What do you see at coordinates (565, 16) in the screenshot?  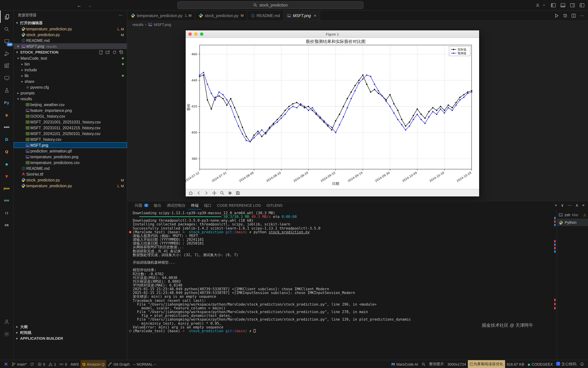 I see `history-icon` at bounding box center [565, 16].